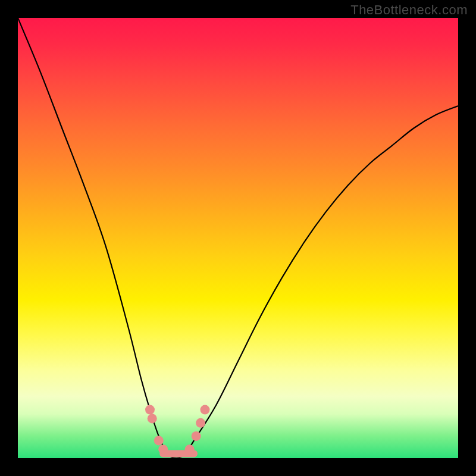  What do you see at coordinates (177, 430) in the screenshot?
I see `highlight-markers` at bounding box center [177, 430].